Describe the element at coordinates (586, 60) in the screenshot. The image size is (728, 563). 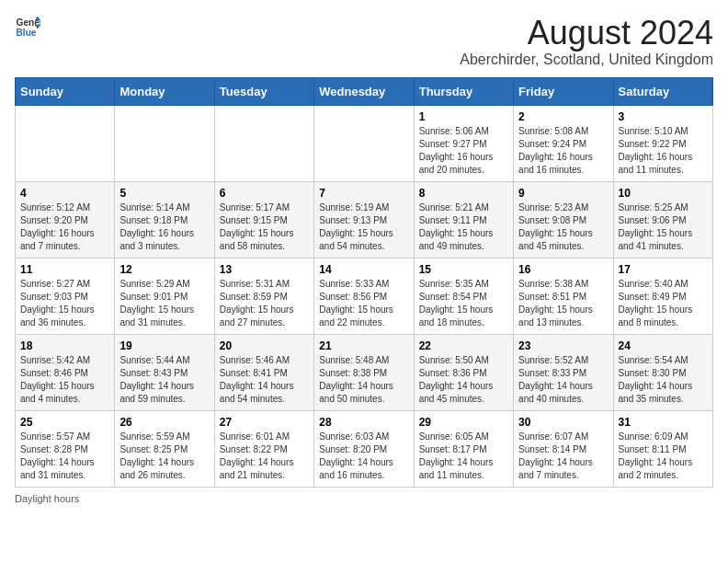
I see `subtitle: Aberchirder, Scotland, United Kingdom` at that location.